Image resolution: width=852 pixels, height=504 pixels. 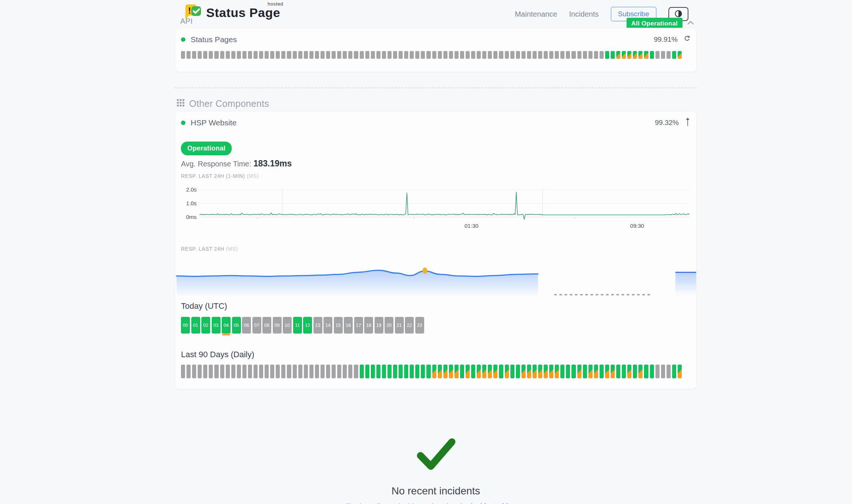 What do you see at coordinates (436, 210) in the screenshot?
I see `response-time-line-chart: 2.0s1.0s0ms01:3009:30` at bounding box center [436, 210].